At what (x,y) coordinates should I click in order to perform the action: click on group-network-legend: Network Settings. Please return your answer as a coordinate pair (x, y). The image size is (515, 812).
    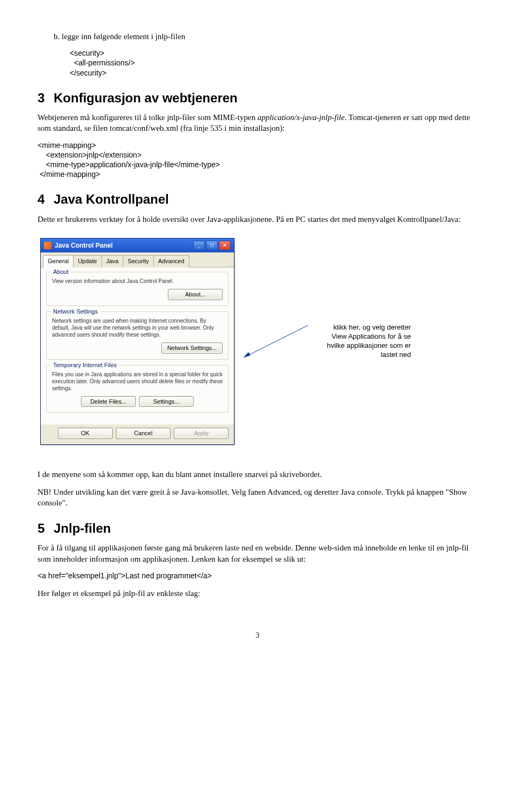
    Looking at the image, I should click on (75, 312).